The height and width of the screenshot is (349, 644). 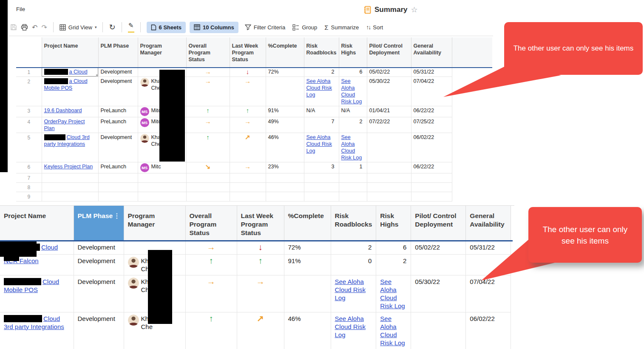 I want to click on column-menu-icon: ⋮, so click(x=117, y=216).